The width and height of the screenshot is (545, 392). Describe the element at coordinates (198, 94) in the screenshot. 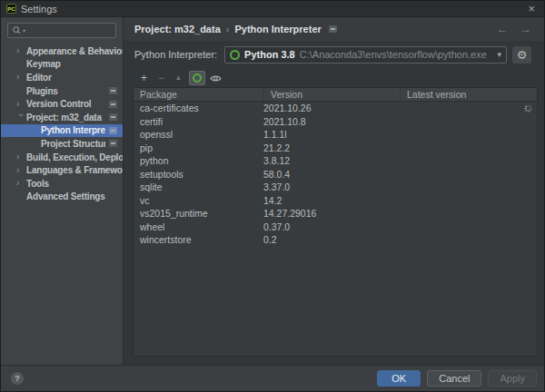

I see `column-header-package: Package` at that location.